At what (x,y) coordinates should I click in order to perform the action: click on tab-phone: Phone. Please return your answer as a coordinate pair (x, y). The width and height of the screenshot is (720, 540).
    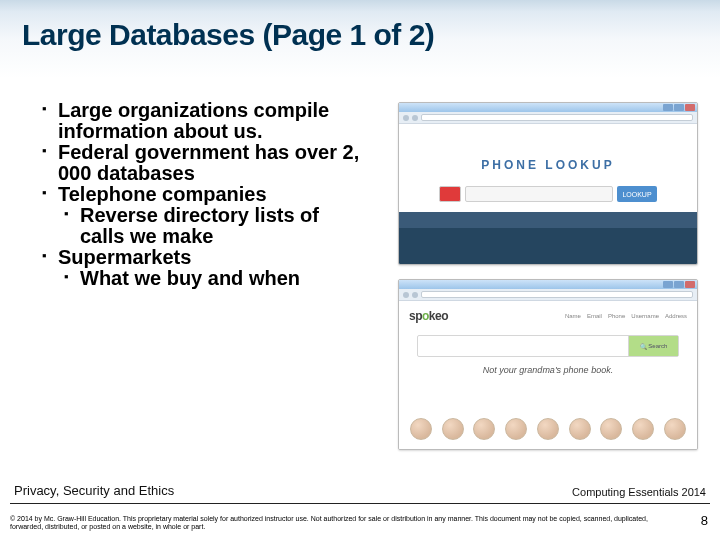
    Looking at the image, I should click on (616, 316).